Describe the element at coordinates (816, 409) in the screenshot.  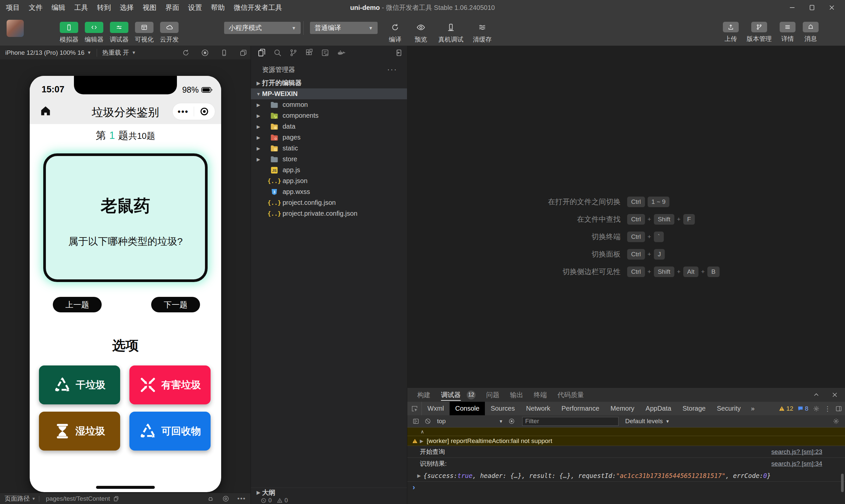
I see `settings-gear-icon` at that location.